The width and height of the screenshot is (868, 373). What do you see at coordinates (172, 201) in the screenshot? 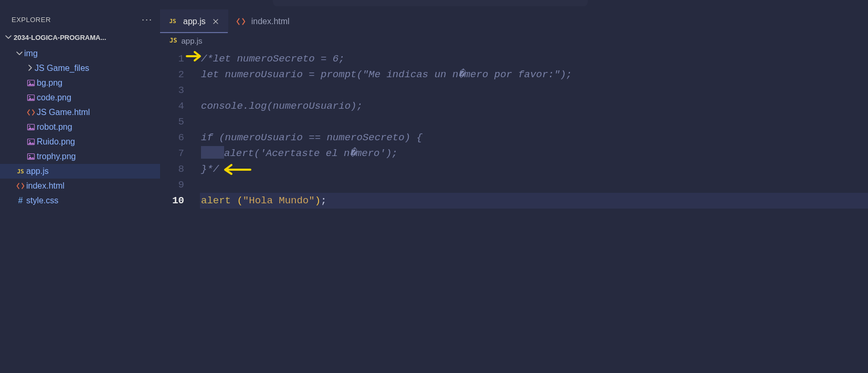
I see `line-number: 10` at bounding box center [172, 201].